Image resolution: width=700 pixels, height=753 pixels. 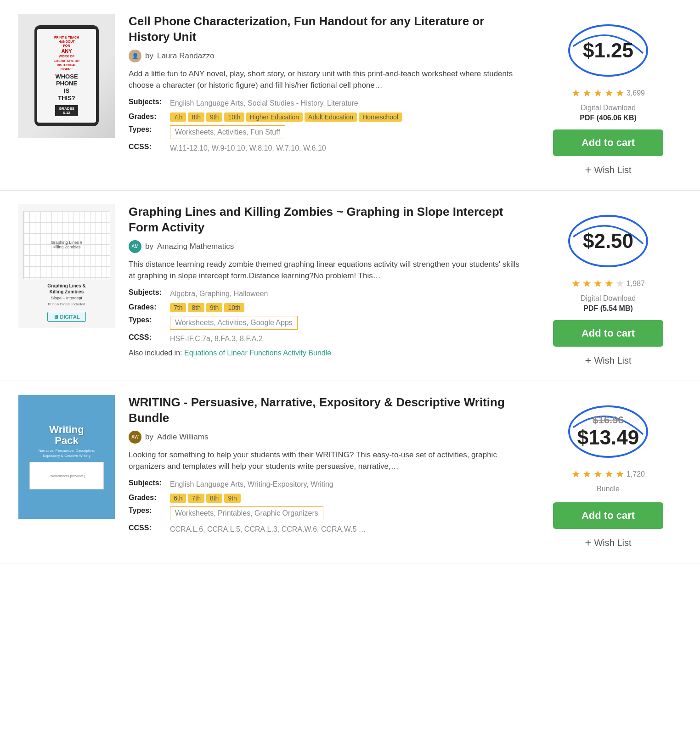 What do you see at coordinates (608, 93) in the screenshot?
I see `stars-row: ★★★★★ 3,699` at bounding box center [608, 93].